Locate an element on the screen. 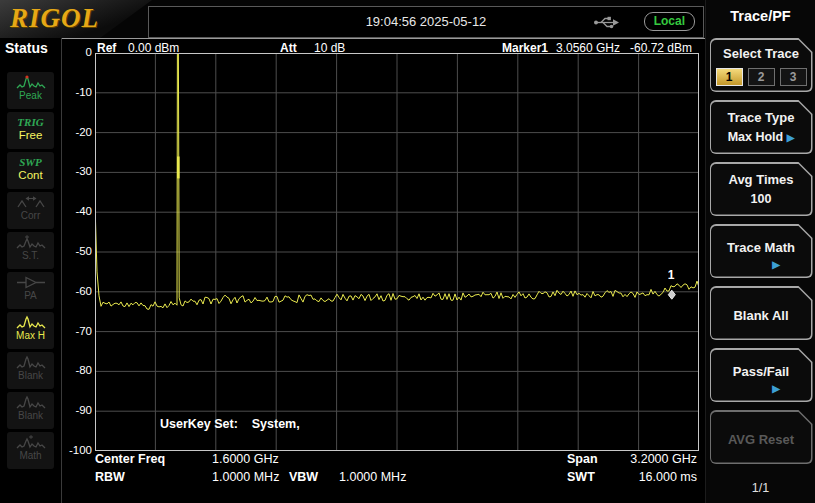 The height and width of the screenshot is (503, 815). y-axis-tick-label: -100 is located at coordinates (77, 450).